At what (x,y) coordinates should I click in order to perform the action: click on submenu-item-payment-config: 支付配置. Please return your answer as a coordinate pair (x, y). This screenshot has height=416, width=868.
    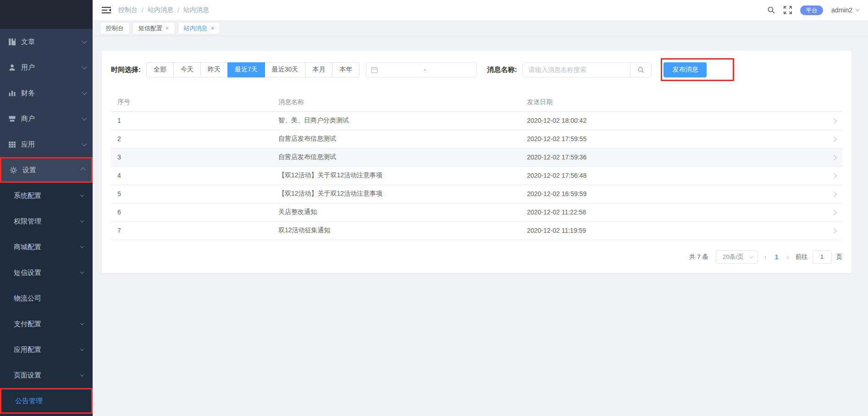
    Looking at the image, I should click on (46, 324).